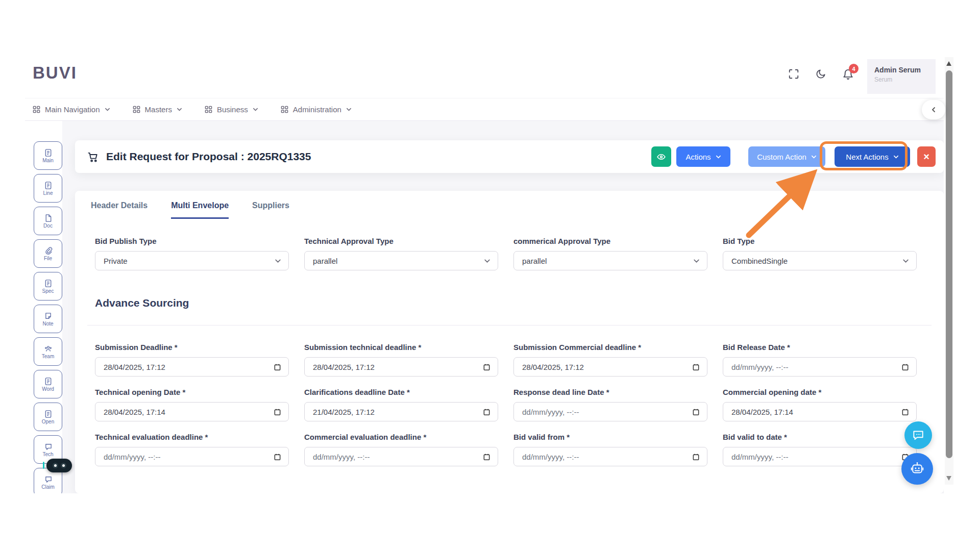  What do you see at coordinates (48, 226) in the screenshot?
I see `rail-label: Doc` at bounding box center [48, 226].